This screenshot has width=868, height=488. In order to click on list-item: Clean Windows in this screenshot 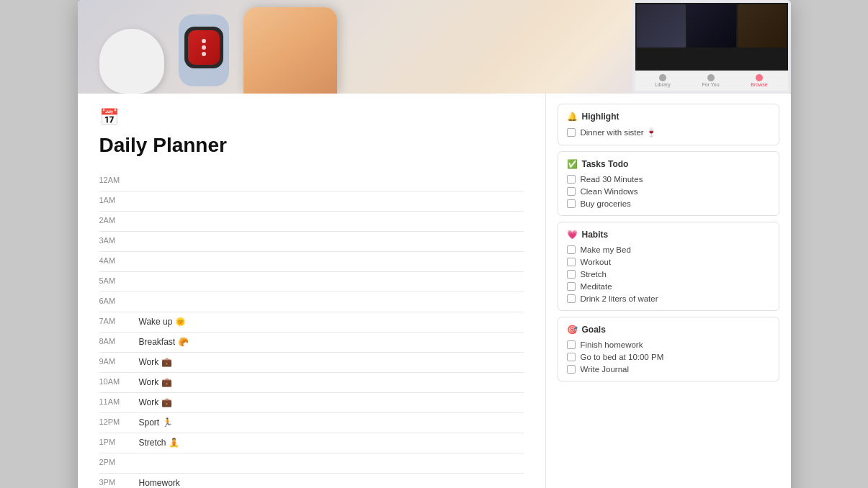, I will do `click(668, 191)`.